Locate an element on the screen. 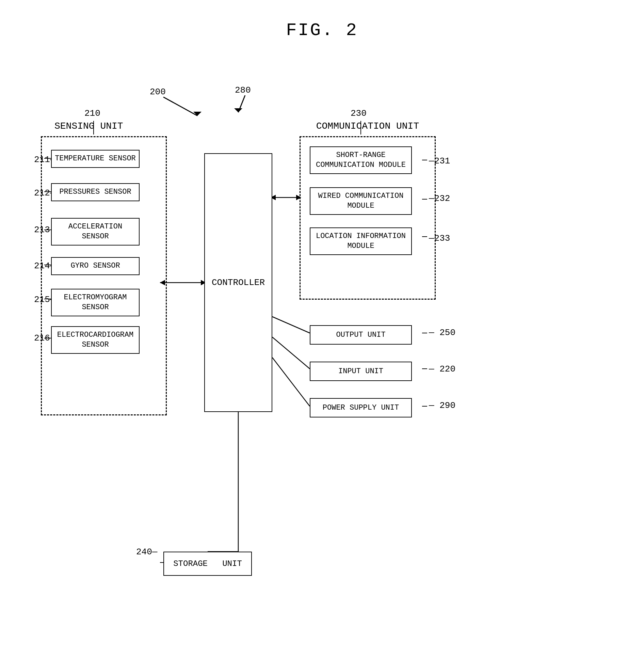 The image size is (644, 649). emg-sensor-box: ELECTROMYOGRAMSENSOR is located at coordinates (95, 302).